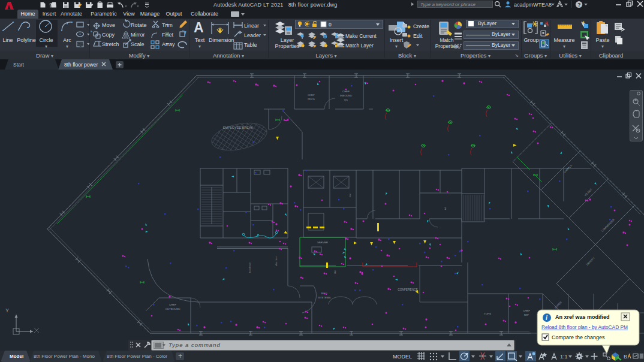 The width and height of the screenshot is (644, 362). I want to click on svg-text: Y, so click(7, 310).